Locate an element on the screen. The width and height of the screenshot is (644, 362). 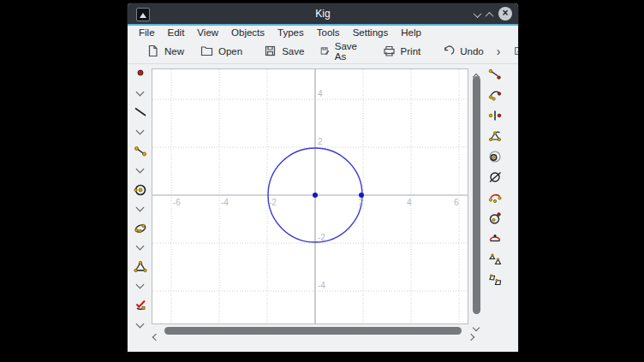
menubar: File Edit View Objects Types Tools Setti… is located at coordinates (323, 33).